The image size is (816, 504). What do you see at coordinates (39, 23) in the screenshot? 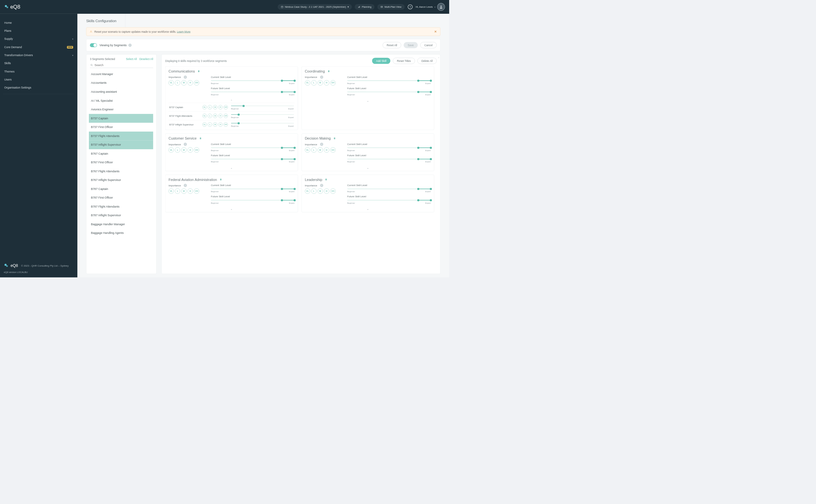
I see `nav-home: Home` at bounding box center [39, 23].